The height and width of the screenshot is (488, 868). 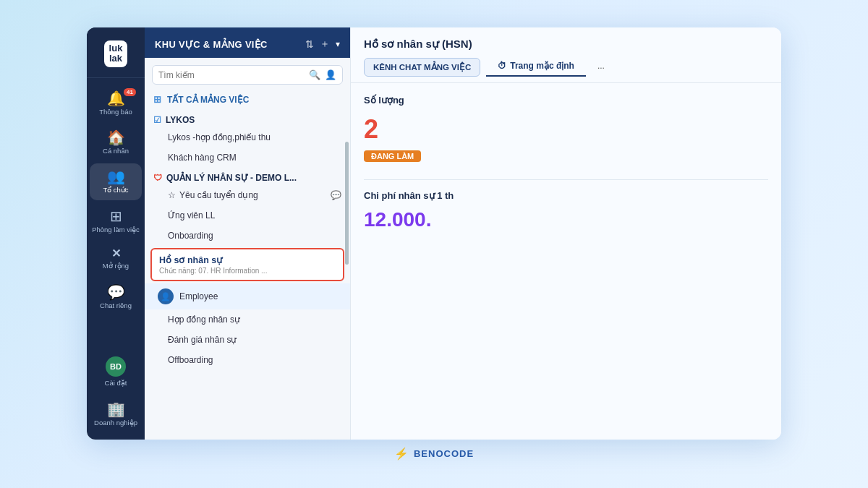 What do you see at coordinates (116, 181) in the screenshot?
I see `sidebar-item-to-chuc: 👥 Tổ chức` at bounding box center [116, 181].